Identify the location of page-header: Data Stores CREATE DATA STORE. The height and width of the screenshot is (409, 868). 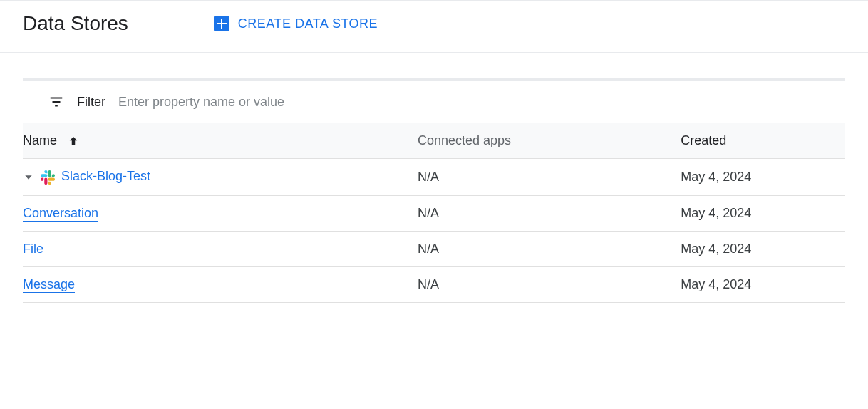
(434, 26).